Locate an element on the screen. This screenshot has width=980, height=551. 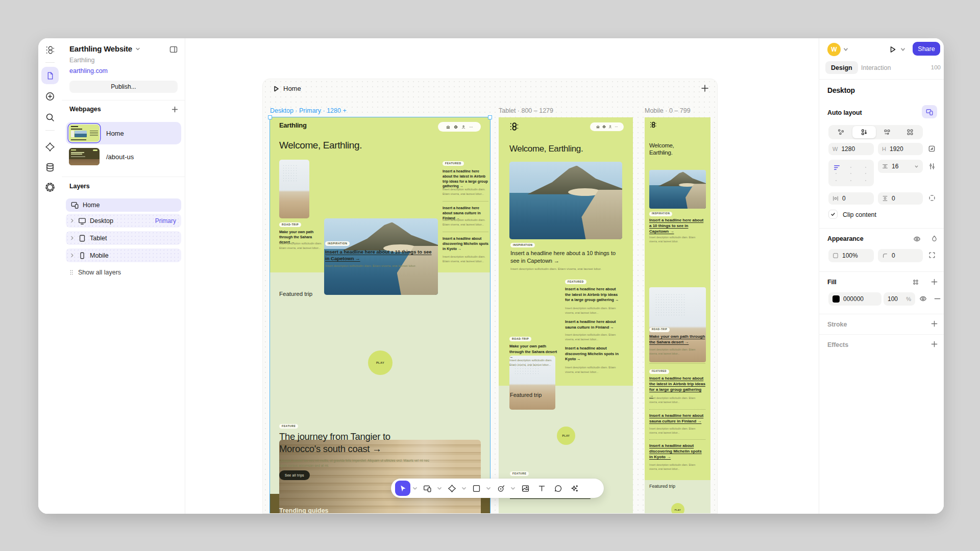
dune-photo is located at coordinates (294, 189).